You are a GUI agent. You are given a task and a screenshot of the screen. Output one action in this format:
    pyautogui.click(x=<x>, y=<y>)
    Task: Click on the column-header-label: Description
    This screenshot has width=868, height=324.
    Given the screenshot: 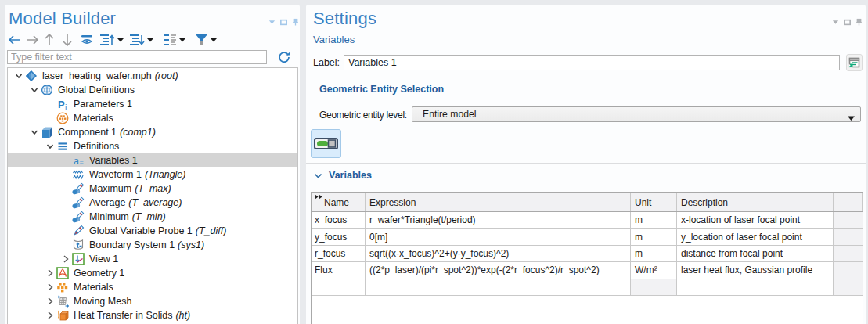 What is the action you would take?
    pyautogui.click(x=704, y=203)
    